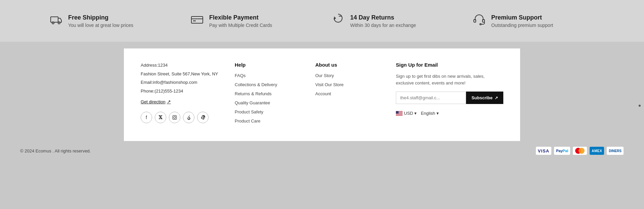 The image size is (644, 209). Describe the element at coordinates (153, 102) in the screenshot. I see `get-direction-label: Get direction` at that location.